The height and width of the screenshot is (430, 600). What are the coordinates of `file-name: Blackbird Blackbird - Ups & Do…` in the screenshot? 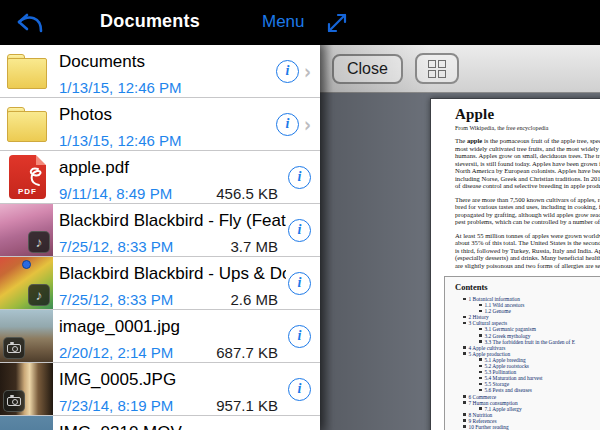 It's located at (172, 274).